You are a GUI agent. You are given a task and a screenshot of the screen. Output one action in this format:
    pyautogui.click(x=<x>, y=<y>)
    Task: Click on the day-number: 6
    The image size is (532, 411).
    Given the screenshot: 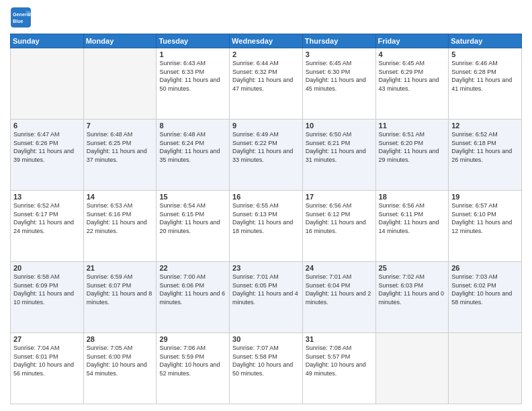 What is the action you would take?
    pyautogui.click(x=47, y=126)
    